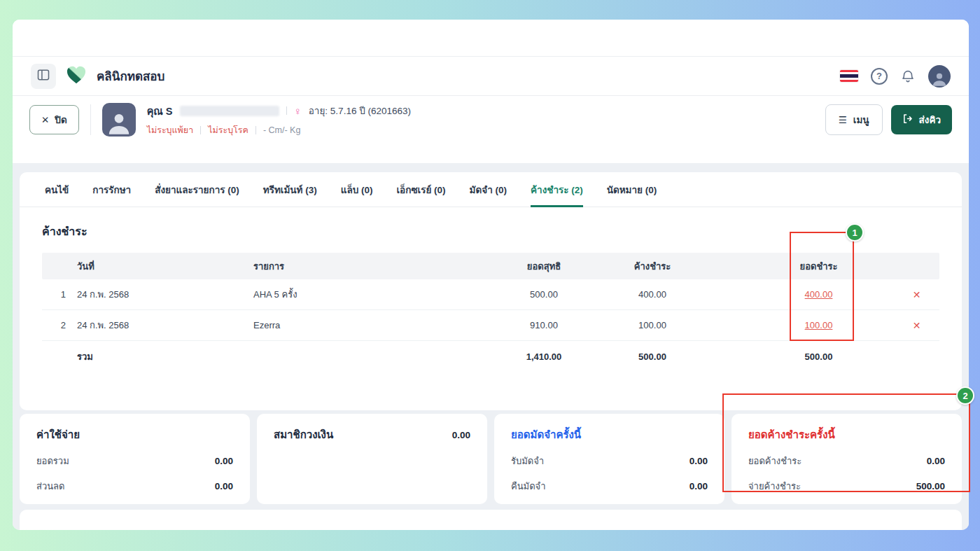 The height and width of the screenshot is (551, 980). Describe the element at coordinates (801, 357) in the screenshot. I see `total-paid: 500.00` at that location.